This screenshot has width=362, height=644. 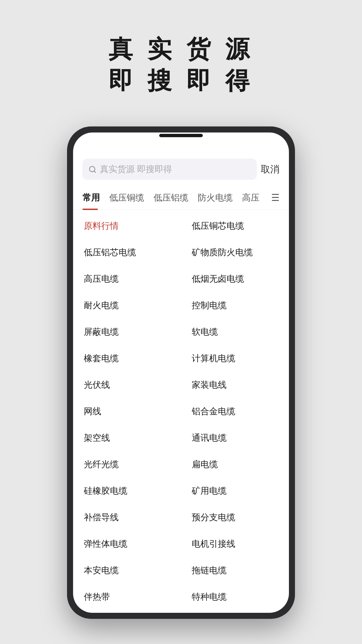 I want to click on tab-high-voltage: 高压, so click(x=255, y=198).